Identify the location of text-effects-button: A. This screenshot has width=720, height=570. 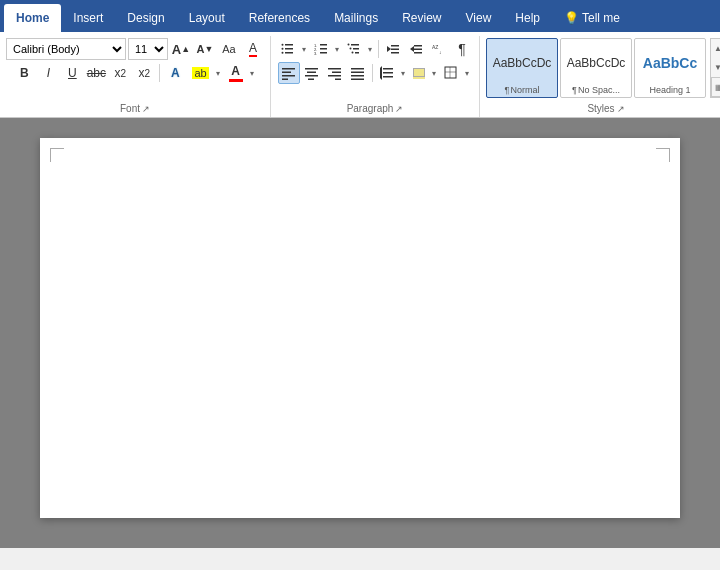
(175, 73).